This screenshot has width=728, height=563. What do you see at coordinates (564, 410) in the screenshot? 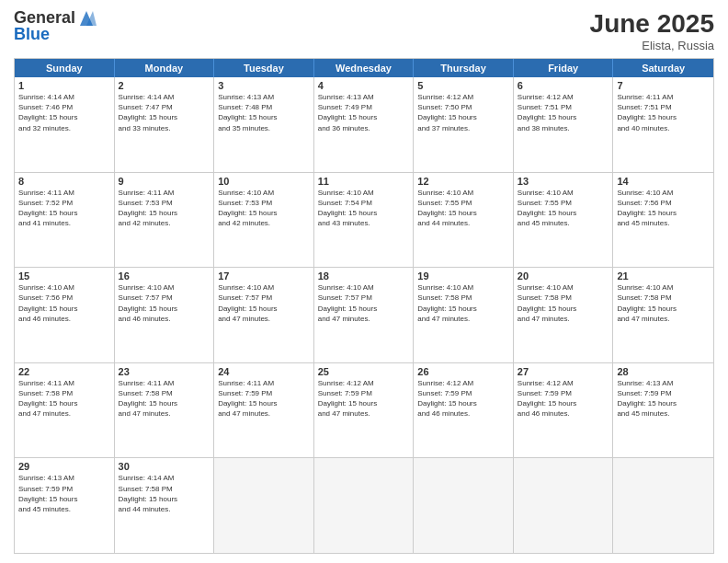
I see `day-27: 27 Sunrise: 4:12 AMSunset: 7:59 PMDaylig…` at bounding box center [564, 410].